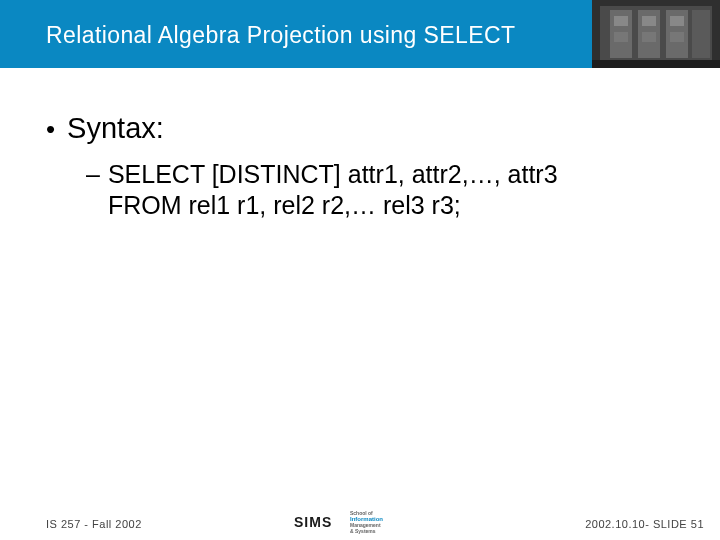 The height and width of the screenshot is (540, 720). Describe the element at coordinates (313, 522) in the screenshot. I see `svg-text: SIMS` at that location.